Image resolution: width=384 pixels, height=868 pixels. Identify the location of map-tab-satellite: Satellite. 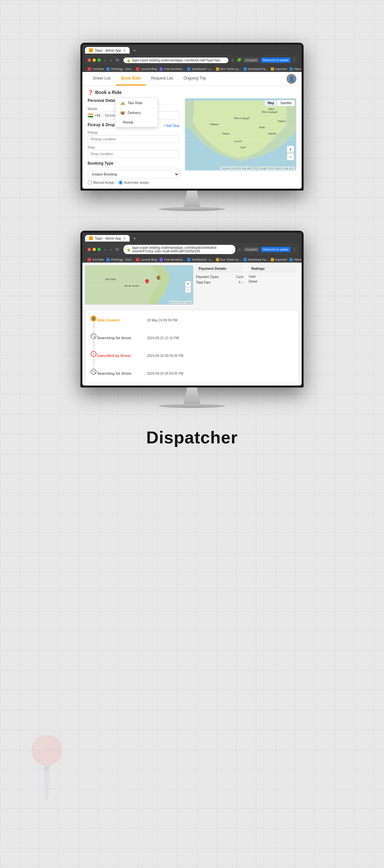
(286, 103).